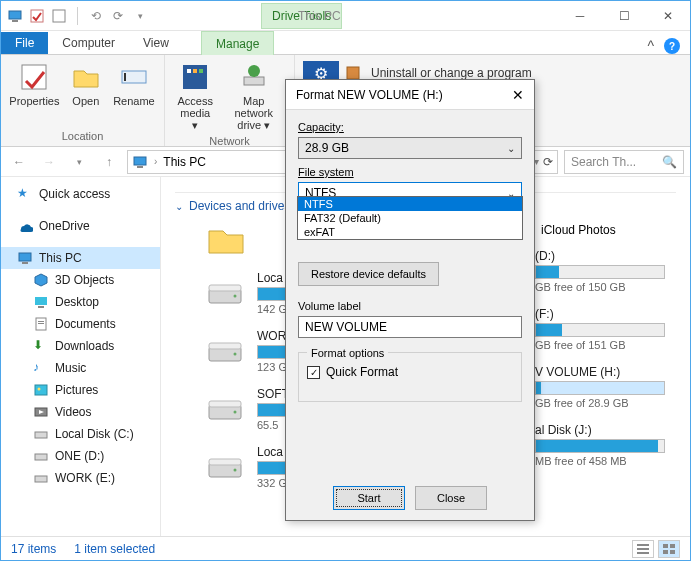  I want to click on picture-icon, so click(41, 390).